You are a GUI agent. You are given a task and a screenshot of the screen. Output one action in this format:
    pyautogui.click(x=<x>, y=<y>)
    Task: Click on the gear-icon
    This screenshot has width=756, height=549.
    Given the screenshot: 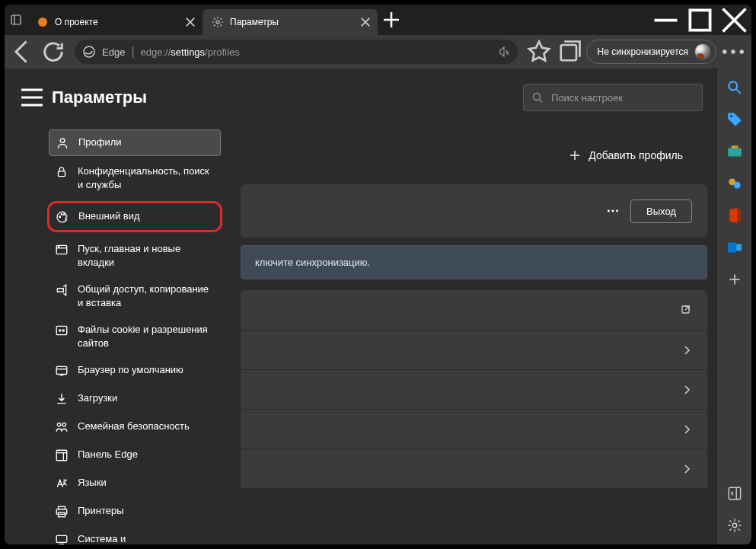 What is the action you would take?
    pyautogui.click(x=218, y=22)
    